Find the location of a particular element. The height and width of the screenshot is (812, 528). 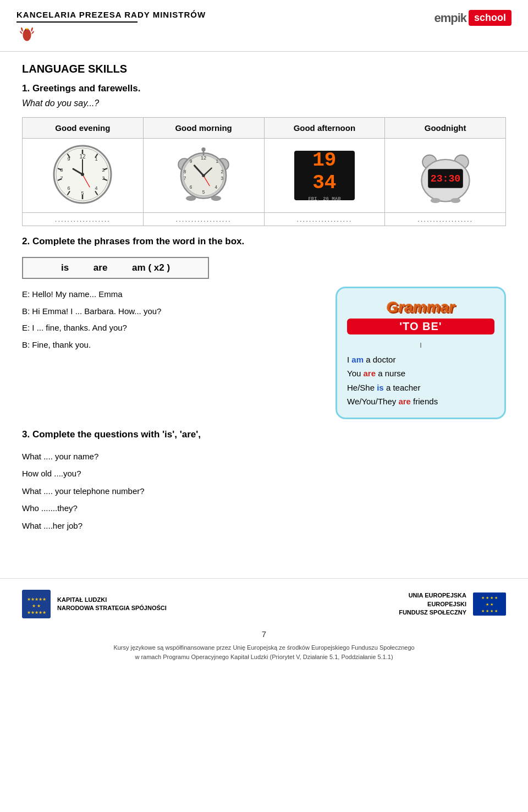

verb-are-1: are is located at coordinates (370, 373).